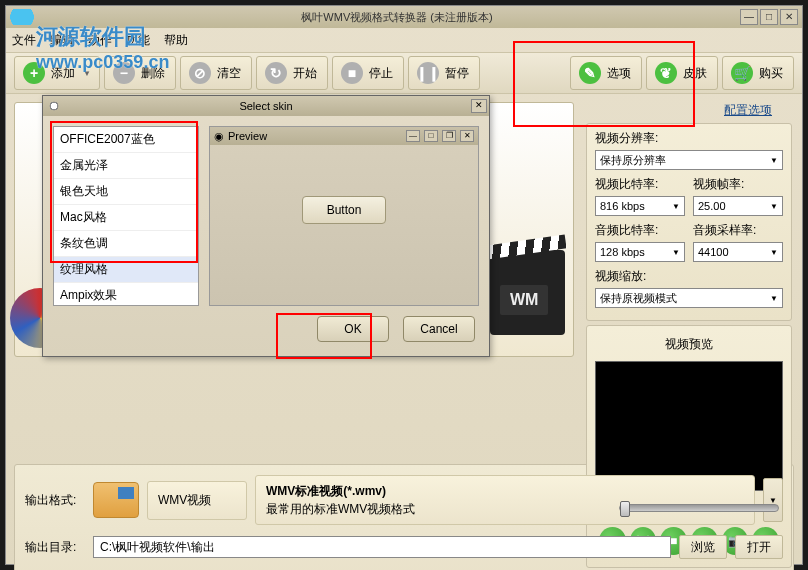 The image size is (808, 570). What do you see at coordinates (689, 222) in the screenshot?
I see `options-panel: 视频分辨率: 保持原分辨率▼ 视频比特率:816 kbps▼ 视频帧率:25.0…` at bounding box center [689, 222].